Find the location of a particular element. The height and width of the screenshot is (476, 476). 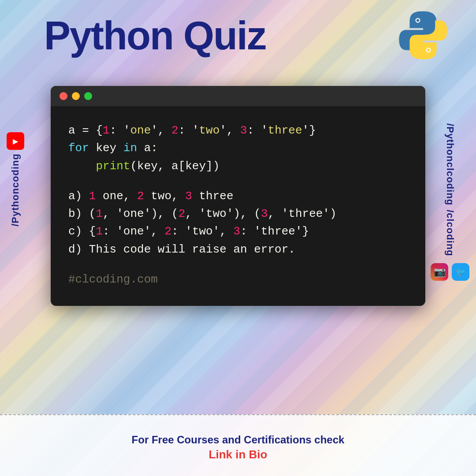

left-channel-label: /Pythoncoding is located at coordinates (15, 190).